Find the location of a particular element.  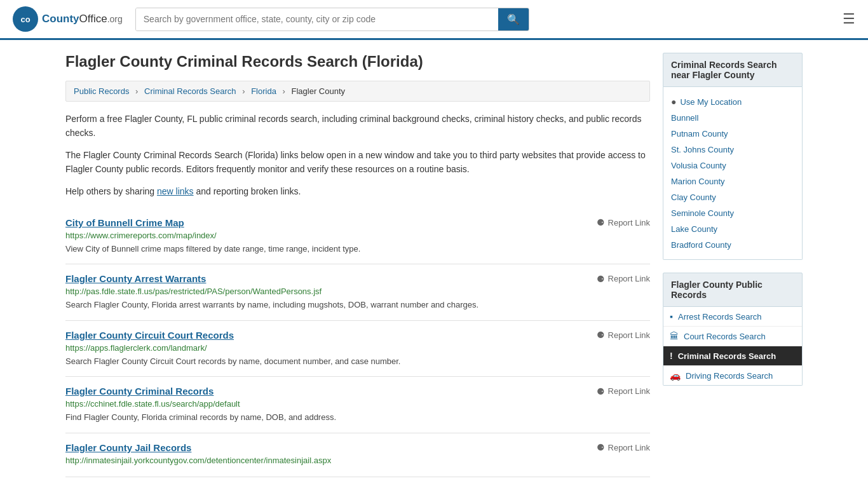

breadcrumb-current: Flagler County is located at coordinates (318, 92).